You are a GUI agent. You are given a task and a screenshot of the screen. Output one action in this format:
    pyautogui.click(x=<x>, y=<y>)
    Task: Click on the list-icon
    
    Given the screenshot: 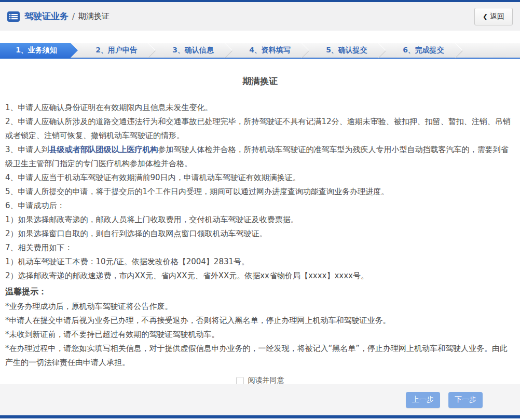 What is the action you would take?
    pyautogui.click(x=13, y=17)
    